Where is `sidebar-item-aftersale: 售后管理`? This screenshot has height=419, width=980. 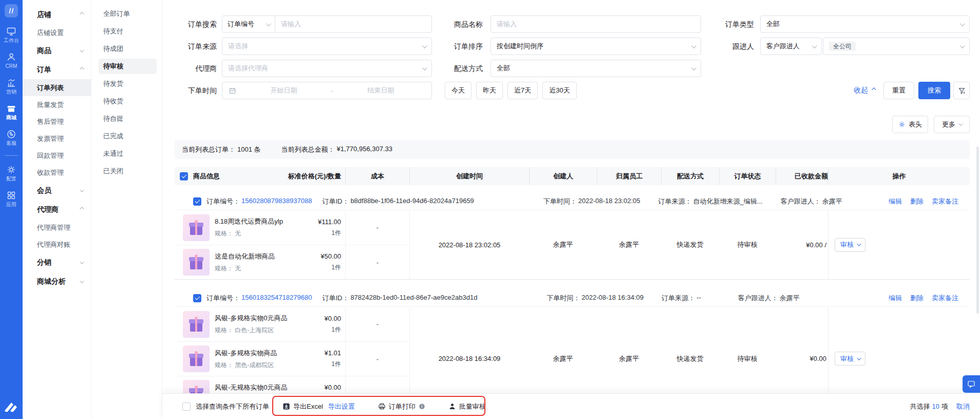
sidebar-item-aftersale: 售后管理 is located at coordinates (56, 121).